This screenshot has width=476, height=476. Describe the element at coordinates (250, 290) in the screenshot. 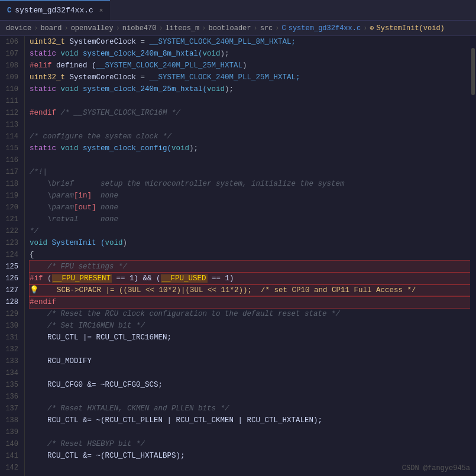

I see `code-line: 💡 SCB->CPACR |= ((3UL << 10*2)|(3UL << 1…` at that location.